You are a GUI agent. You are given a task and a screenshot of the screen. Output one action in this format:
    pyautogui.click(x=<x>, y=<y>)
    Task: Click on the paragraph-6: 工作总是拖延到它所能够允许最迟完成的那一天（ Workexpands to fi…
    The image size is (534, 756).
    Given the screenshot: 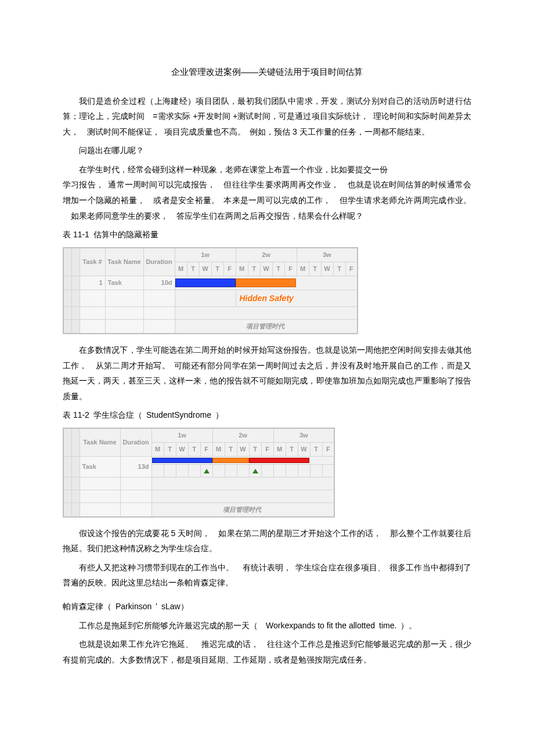 What is the action you would take?
    pyautogui.click(x=267, y=625)
    